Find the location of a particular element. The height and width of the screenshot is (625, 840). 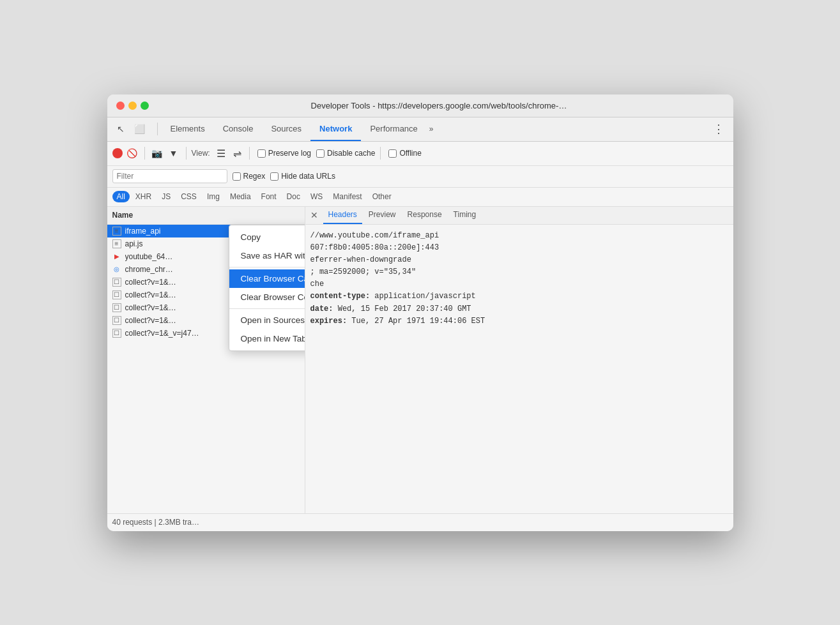

video-icon: ▶ is located at coordinates (117, 257).